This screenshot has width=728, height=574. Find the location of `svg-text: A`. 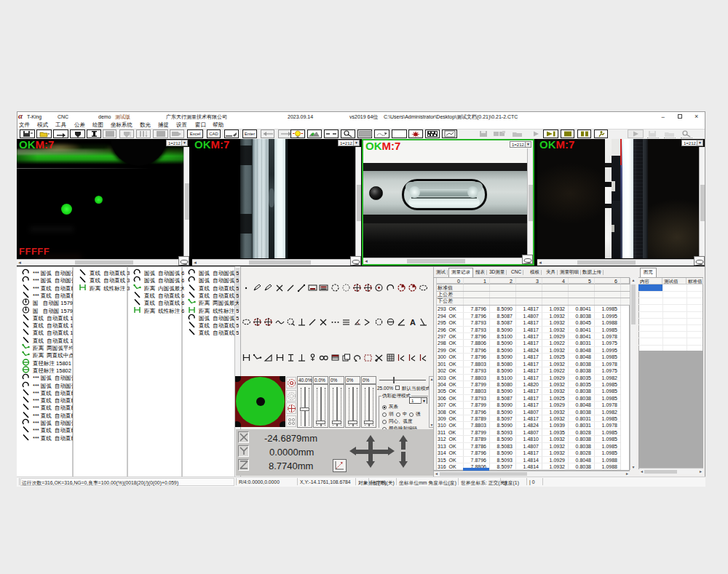

svg-text: A is located at coordinates (413, 322).